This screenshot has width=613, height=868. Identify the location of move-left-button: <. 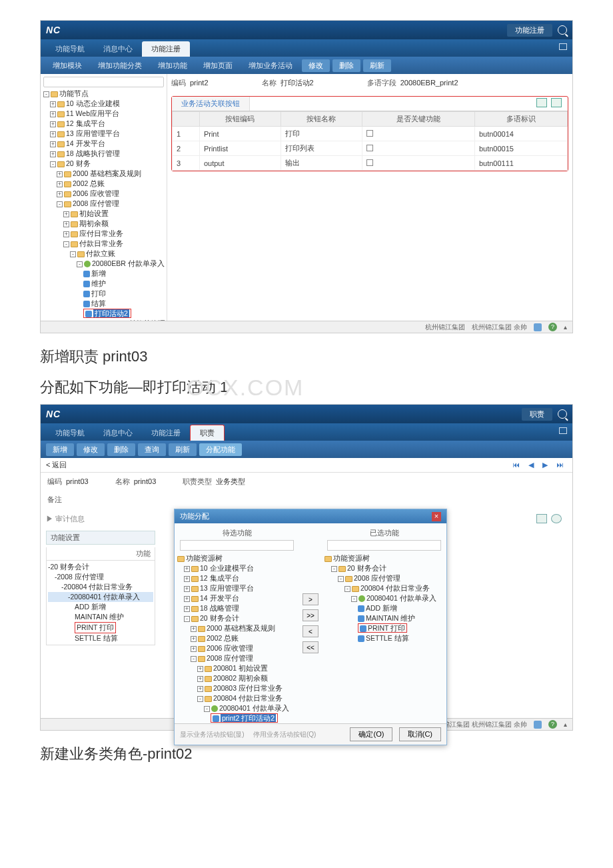
(310, 631).